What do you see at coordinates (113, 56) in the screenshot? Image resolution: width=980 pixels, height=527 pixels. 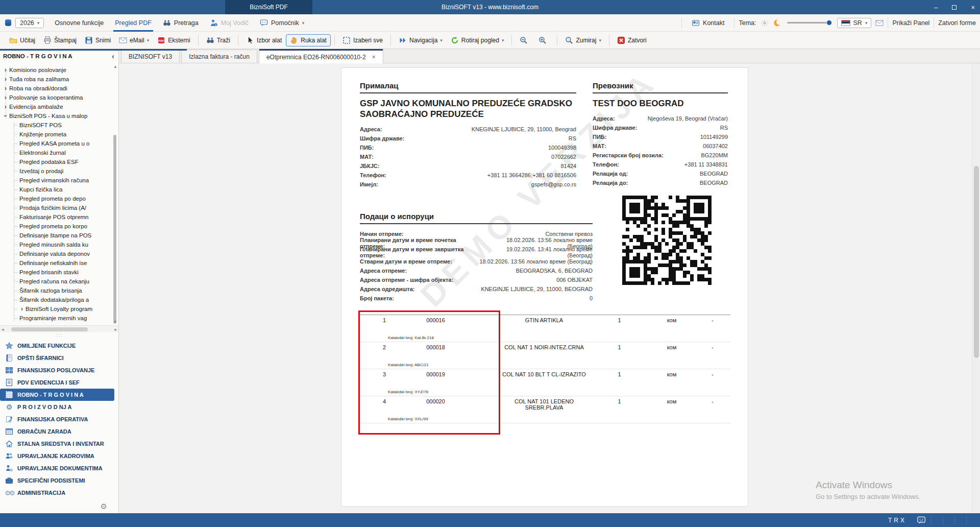 I see `collapse-sidebar-button: ‹` at bounding box center [113, 56].